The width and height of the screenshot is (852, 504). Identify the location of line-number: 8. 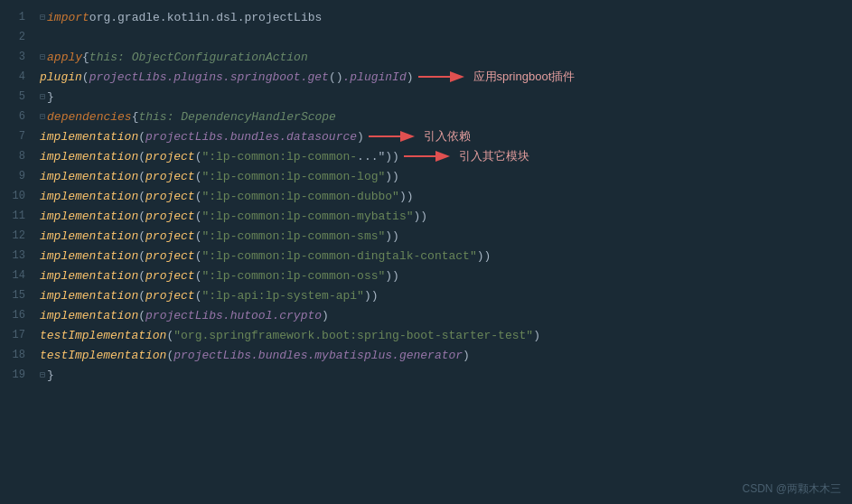
(16, 156).